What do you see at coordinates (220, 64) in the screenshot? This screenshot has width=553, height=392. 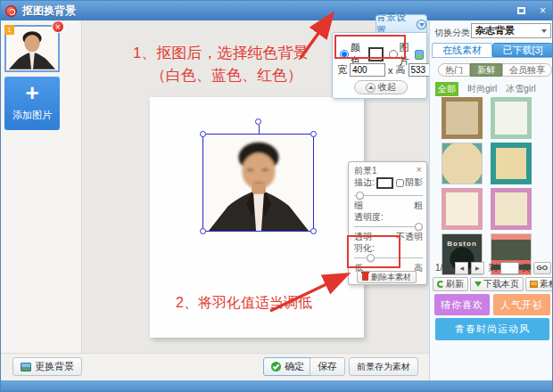 I see `annotation-step1: 1、抠图后，选择纯色背景 （白色、蓝色、红色）` at bounding box center [220, 64].